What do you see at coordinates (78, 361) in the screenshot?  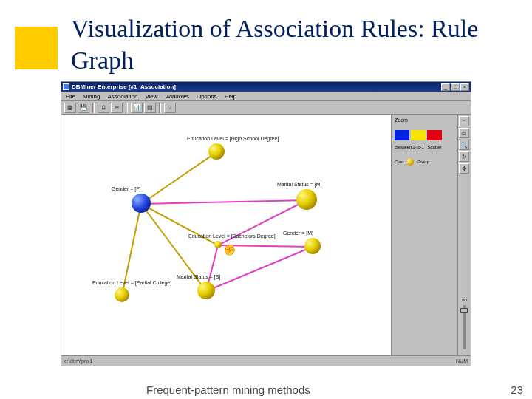 I see `status-left: c:\dbm\proj1` at bounding box center [78, 361].